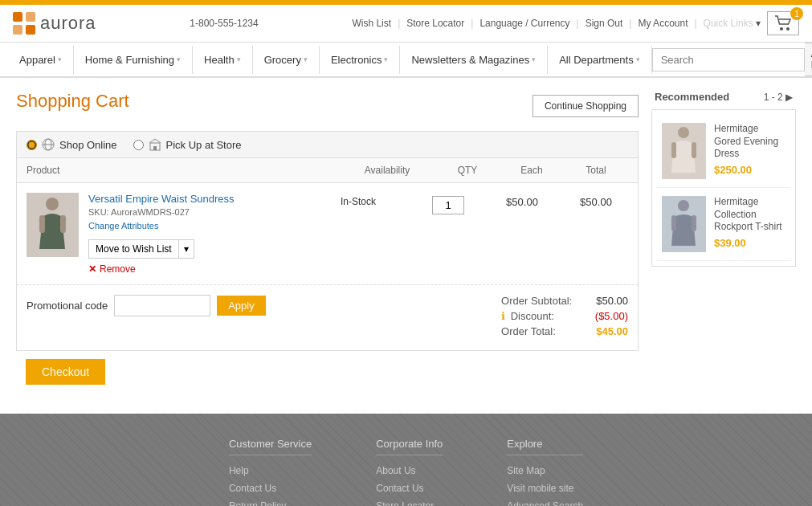 This screenshot has width=812, height=506. What do you see at coordinates (599, 59) in the screenshot?
I see `nav-item-all-departments: All Departments ▾` at bounding box center [599, 59].